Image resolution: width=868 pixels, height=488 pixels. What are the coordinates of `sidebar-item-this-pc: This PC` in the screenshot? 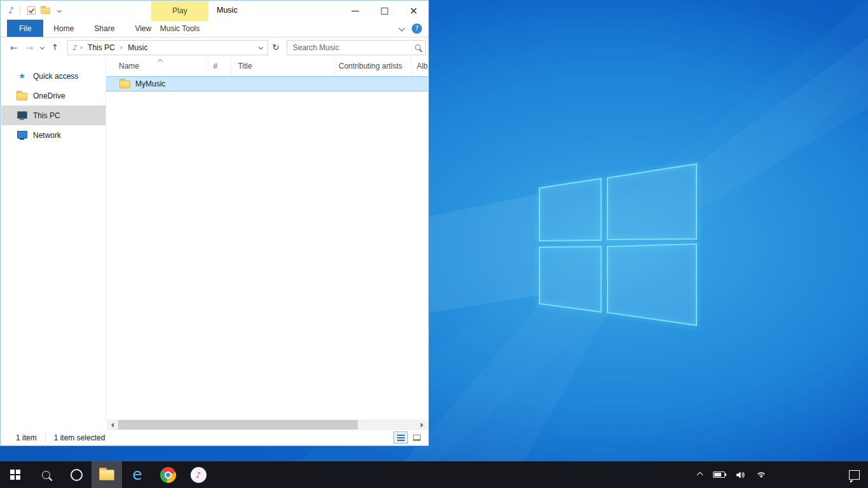 It's located at (53, 116).